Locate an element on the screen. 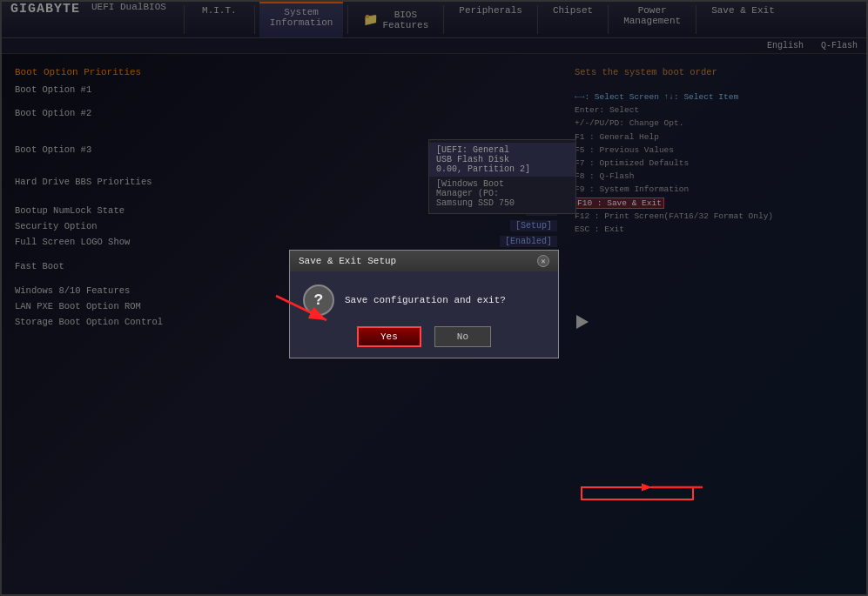 The image size is (868, 596). dialog-title-text: Save & Exit Setup is located at coordinates (347, 261).